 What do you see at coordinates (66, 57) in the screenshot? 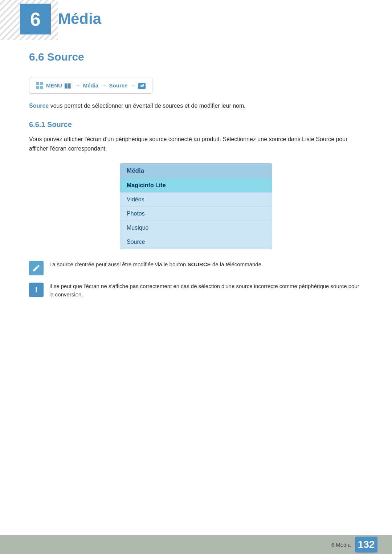
I see `section-heading: Source` at bounding box center [66, 57].